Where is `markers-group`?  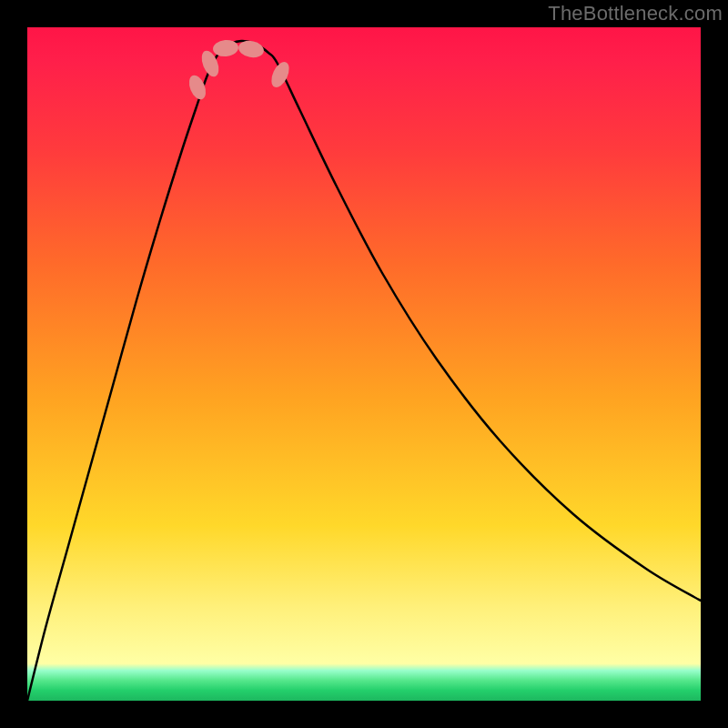
markers-group is located at coordinates (238, 71).